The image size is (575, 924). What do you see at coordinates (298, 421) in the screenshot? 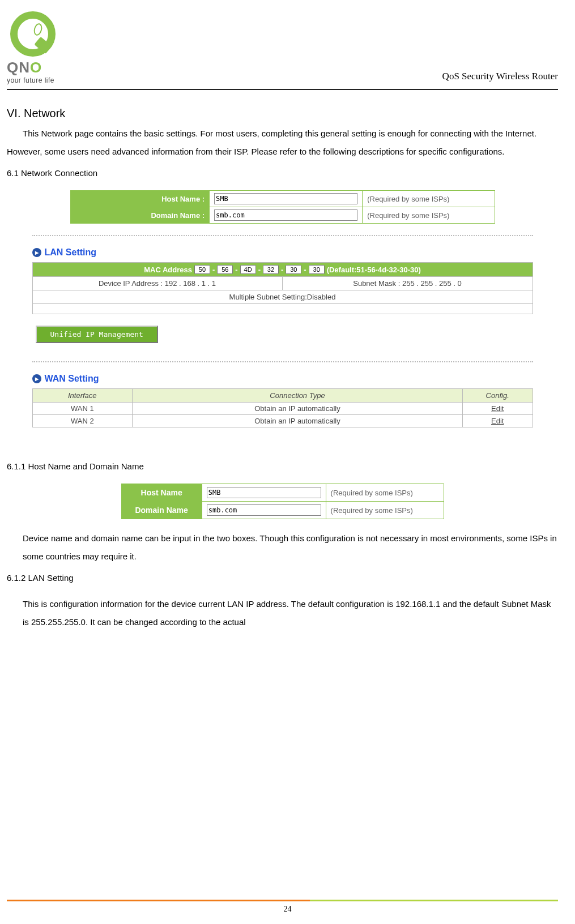
I see `wan2-connection: Obtain an IP automatically` at bounding box center [298, 421].